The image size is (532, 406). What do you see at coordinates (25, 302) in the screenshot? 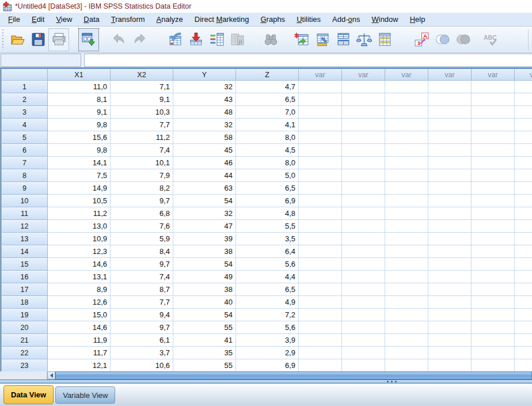
I see `row-header-18: 18` at bounding box center [25, 302].